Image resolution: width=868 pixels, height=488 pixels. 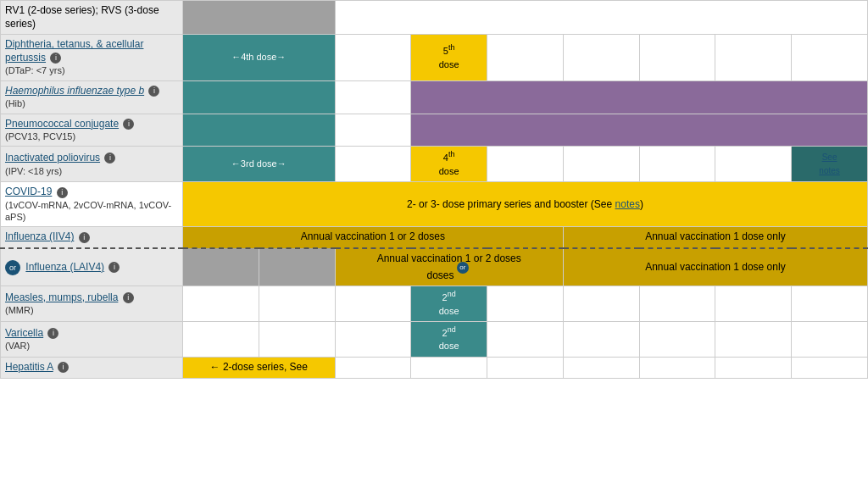 What do you see at coordinates (92, 205) in the screenshot?
I see `vaccine-cell: COVID-19 i (1vCOV-mRNA, 2vCOV-mRNA, 1vCO…` at bounding box center [92, 205].